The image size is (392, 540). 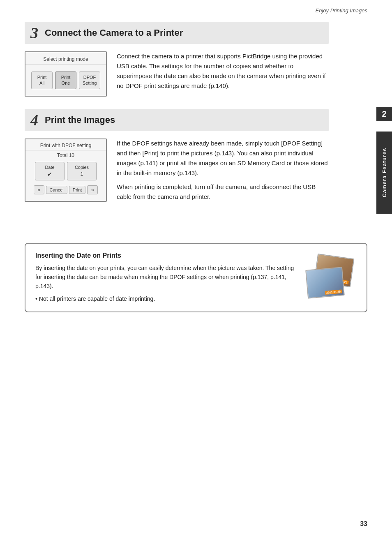 What do you see at coordinates (57, 190) in the screenshot?
I see `cancel-button: Cancel` at bounding box center [57, 190].